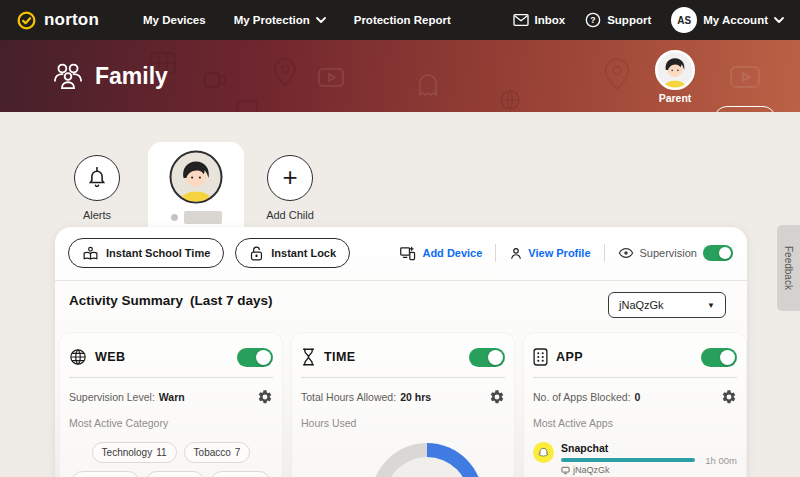  What do you see at coordinates (196, 177) in the screenshot?
I see `child-avatar` at bounding box center [196, 177].